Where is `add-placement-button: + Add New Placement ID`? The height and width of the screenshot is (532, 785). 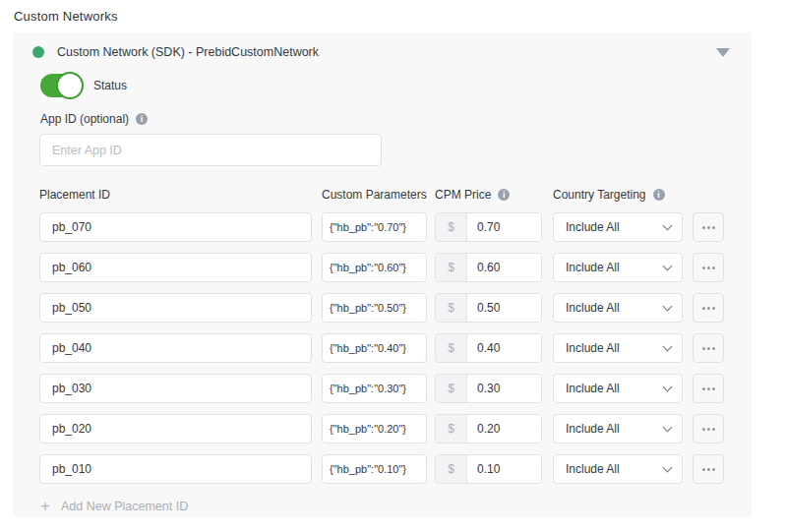 add-placement-button: + Add New Placement ID is located at coordinates (114, 506).